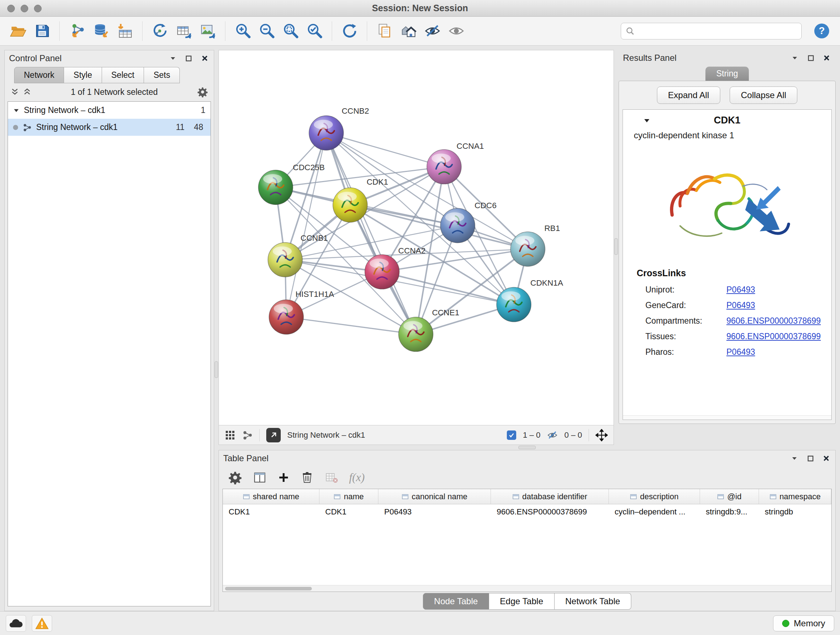 The width and height of the screenshot is (840, 635). I want to click on tab-style: Style, so click(83, 75).